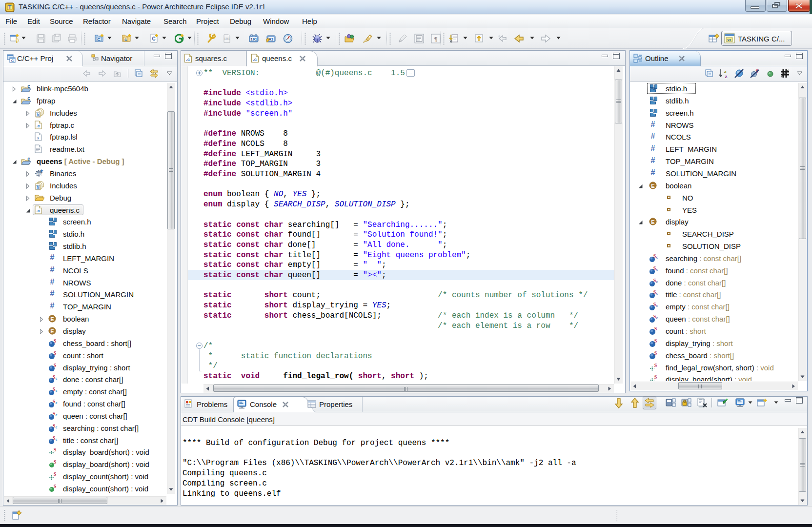 Image resolution: width=812 pixels, height=527 pixels. I want to click on svg-text: T, so click(10, 7).